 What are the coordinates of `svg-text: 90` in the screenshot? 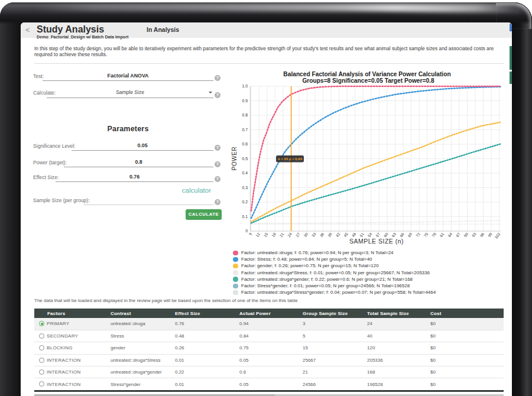 It's located at (466, 235).